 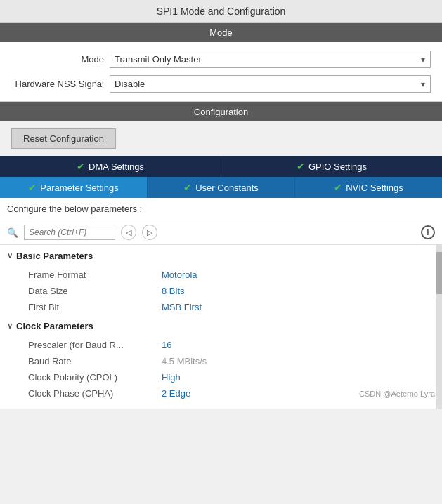 What do you see at coordinates (439, 327) in the screenshot?
I see `scrollbar-track` at bounding box center [439, 327].